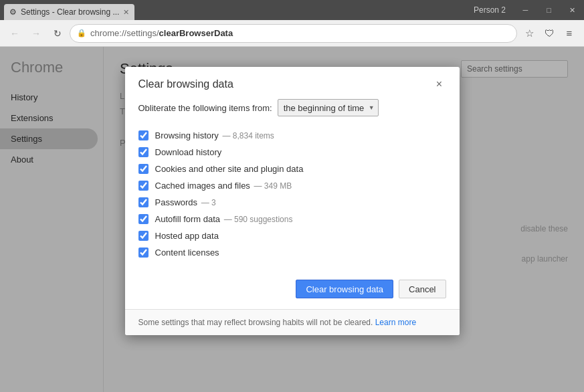 The height and width of the screenshot is (392, 584). What do you see at coordinates (292, 322) in the screenshot?
I see `dialog-note: Some settings that may reflect browsing …` at bounding box center [292, 322].